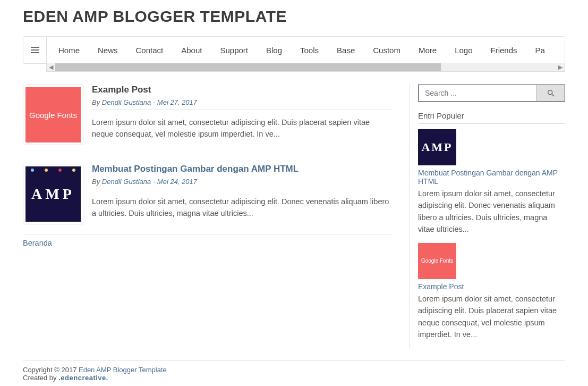 This screenshot has width=588, height=386. Describe the element at coordinates (437, 147) in the screenshot. I see `popular-thumbnail: AMP` at that location.